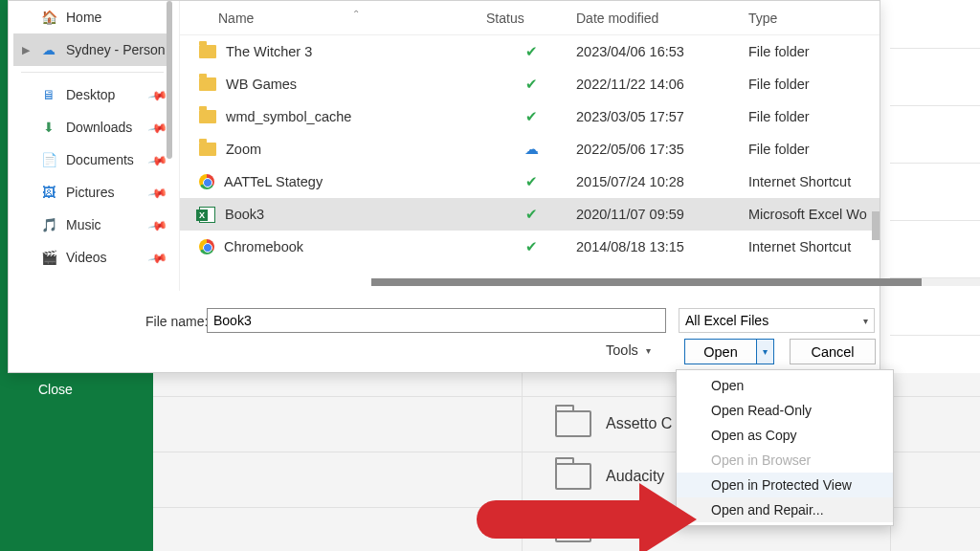  What do you see at coordinates (77, 462) in the screenshot?
I see `excel-green-panel` at bounding box center [77, 462].